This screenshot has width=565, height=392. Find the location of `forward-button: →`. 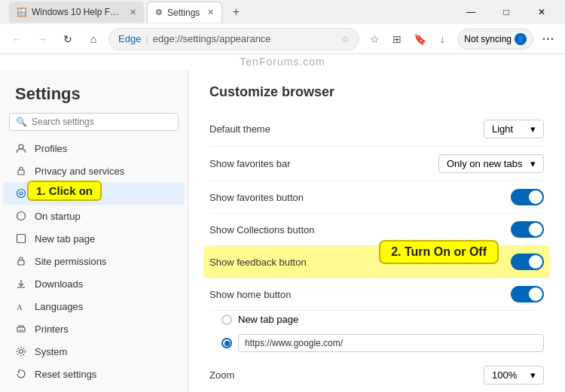

forward-button: → is located at coordinates (42, 39).